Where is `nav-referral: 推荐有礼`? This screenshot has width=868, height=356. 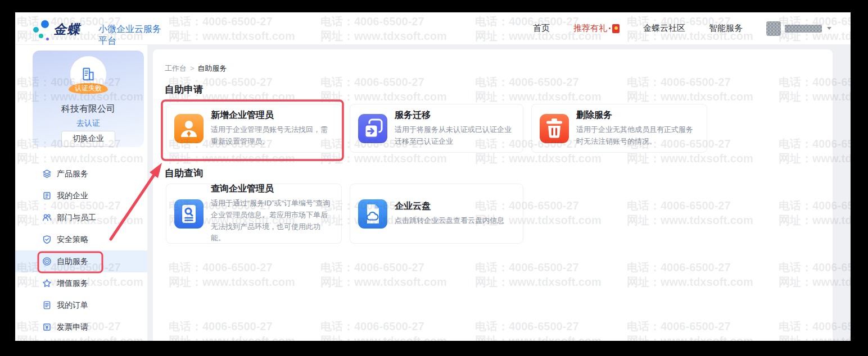 nav-referral: 推荐有礼 is located at coordinates (596, 28).